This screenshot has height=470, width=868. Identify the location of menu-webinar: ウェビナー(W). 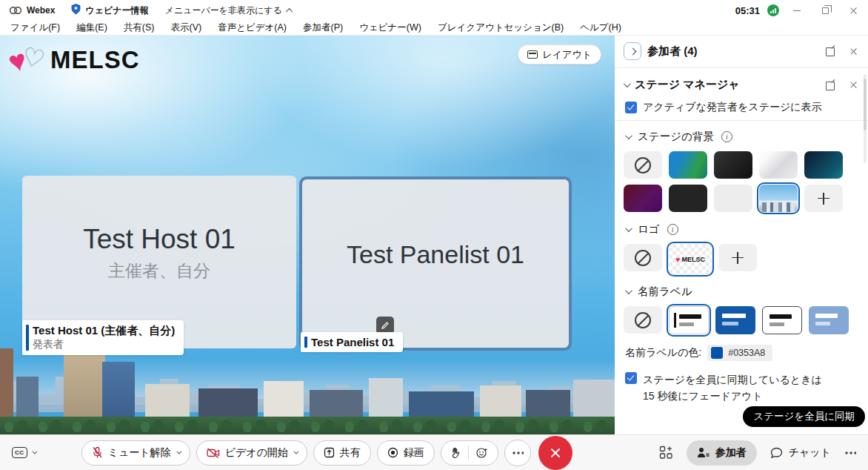
(390, 28).